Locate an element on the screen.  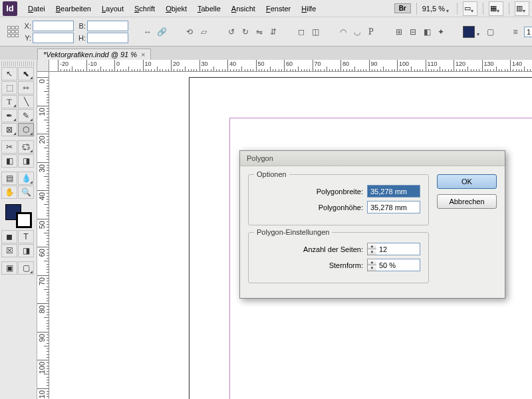
bridge-button: Br is located at coordinates (403, 8).